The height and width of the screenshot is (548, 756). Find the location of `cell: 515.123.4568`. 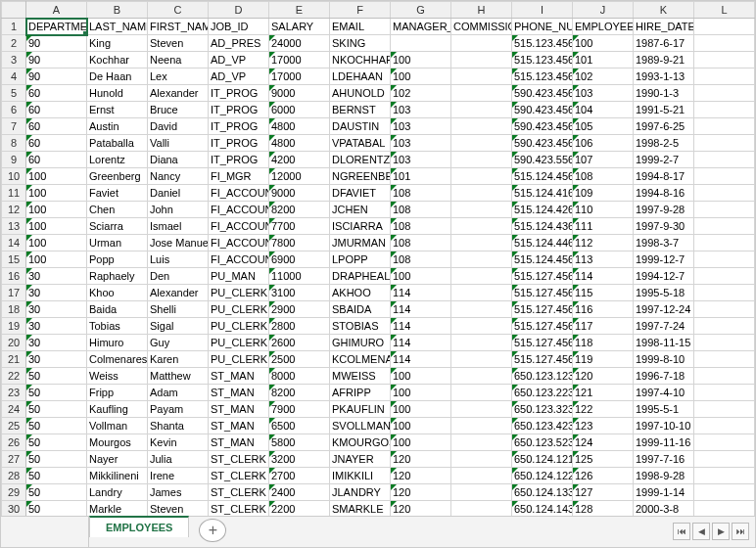

cell: 515.123.4568 is located at coordinates (543, 61).